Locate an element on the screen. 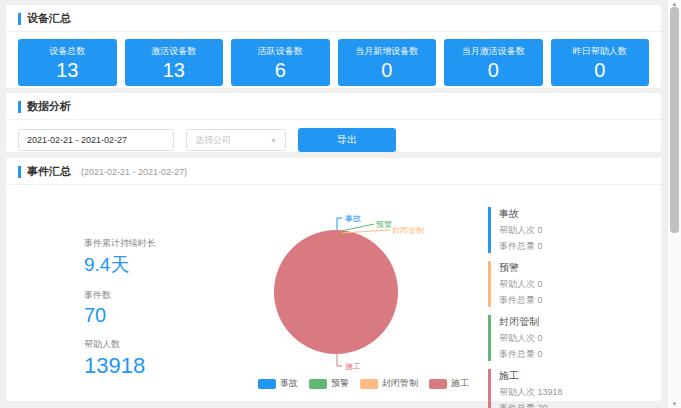 This screenshot has width=681, height=408. company-select-placeholder: 选择公司 is located at coordinates (213, 140).